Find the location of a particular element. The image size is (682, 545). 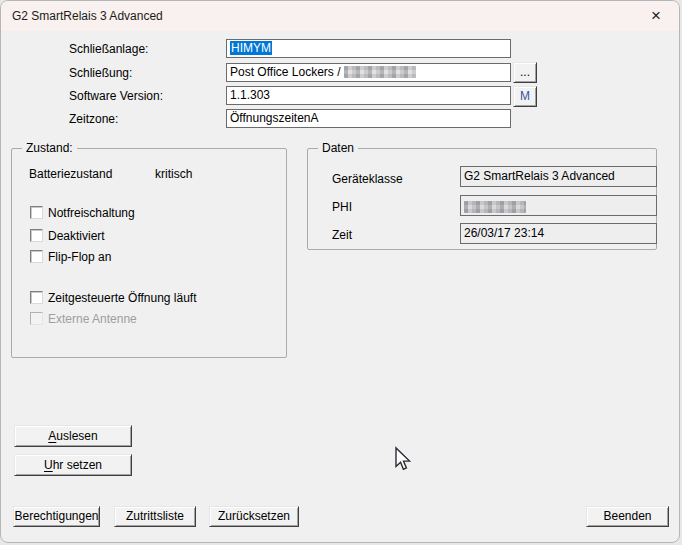

beenden-button: Beenden is located at coordinates (628, 516).